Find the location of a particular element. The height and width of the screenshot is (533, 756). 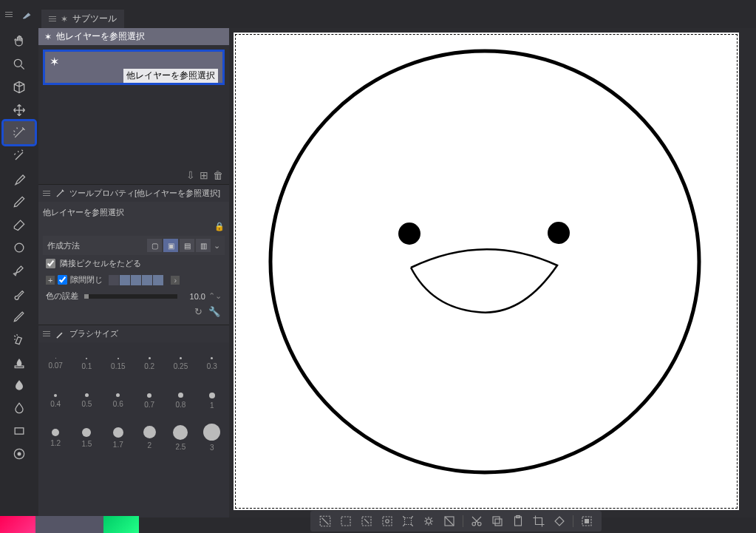

3d-tool is located at coordinates (19, 87).